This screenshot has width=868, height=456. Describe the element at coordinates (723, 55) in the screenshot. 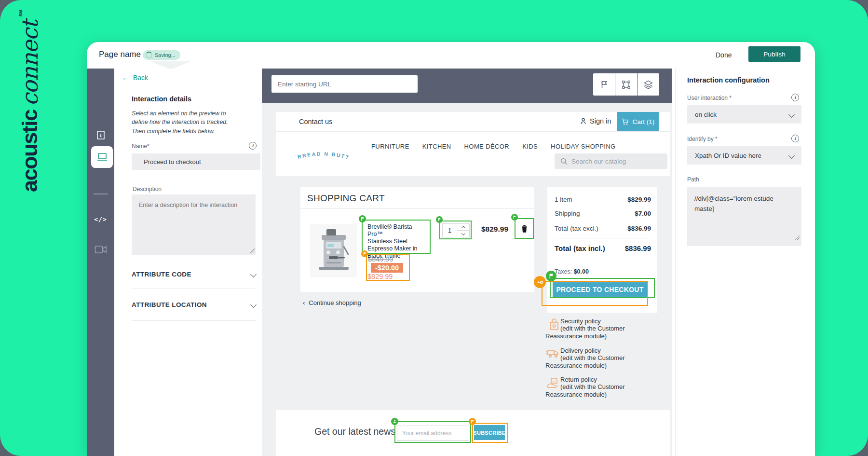

I see `done-button: Done` at that location.